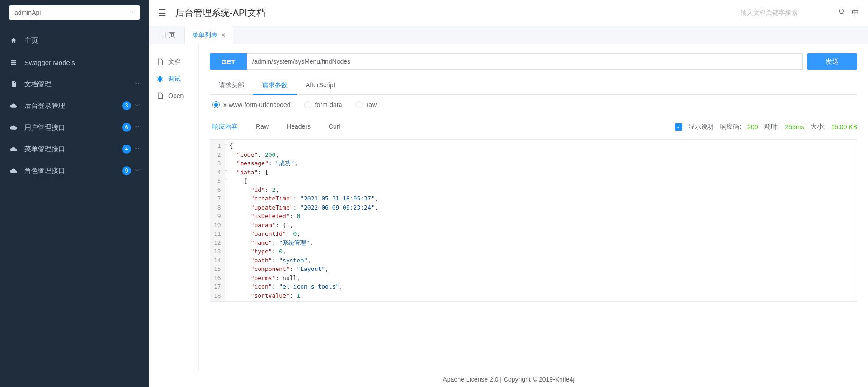 This screenshot has height=387, width=868. What do you see at coordinates (218, 220) in the screenshot?
I see `line-gutter: 1234567891011121314151617181920212223242…` at bounding box center [218, 220].